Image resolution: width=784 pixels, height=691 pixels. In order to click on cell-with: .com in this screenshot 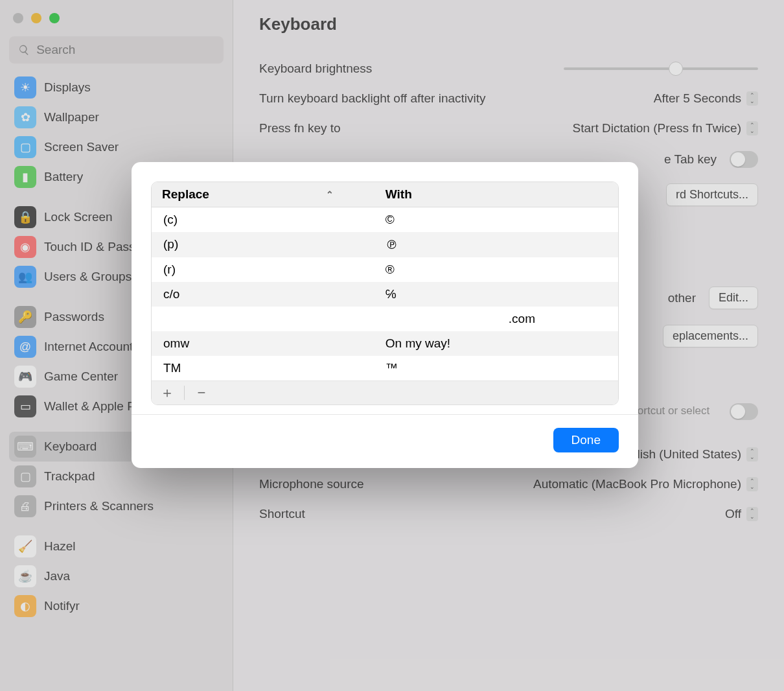, I will do `click(499, 319)`.